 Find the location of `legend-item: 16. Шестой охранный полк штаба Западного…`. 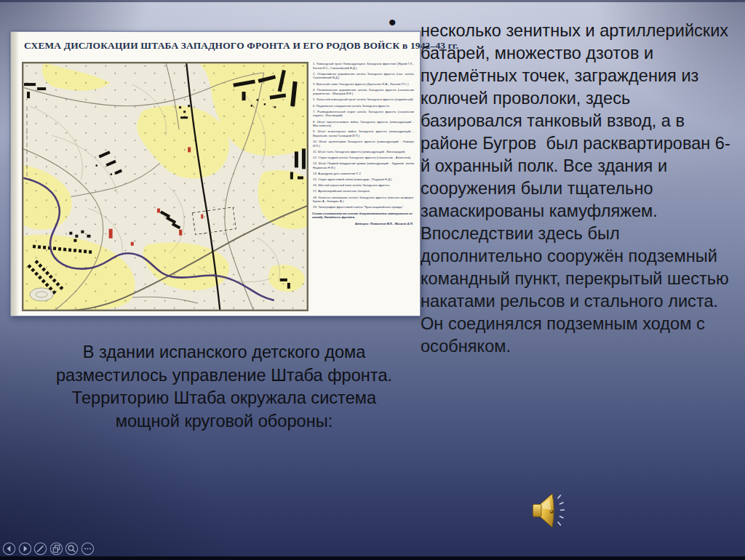

legend-item: 16. Шестой охранный полк штаба Западного… is located at coordinates (364, 185).